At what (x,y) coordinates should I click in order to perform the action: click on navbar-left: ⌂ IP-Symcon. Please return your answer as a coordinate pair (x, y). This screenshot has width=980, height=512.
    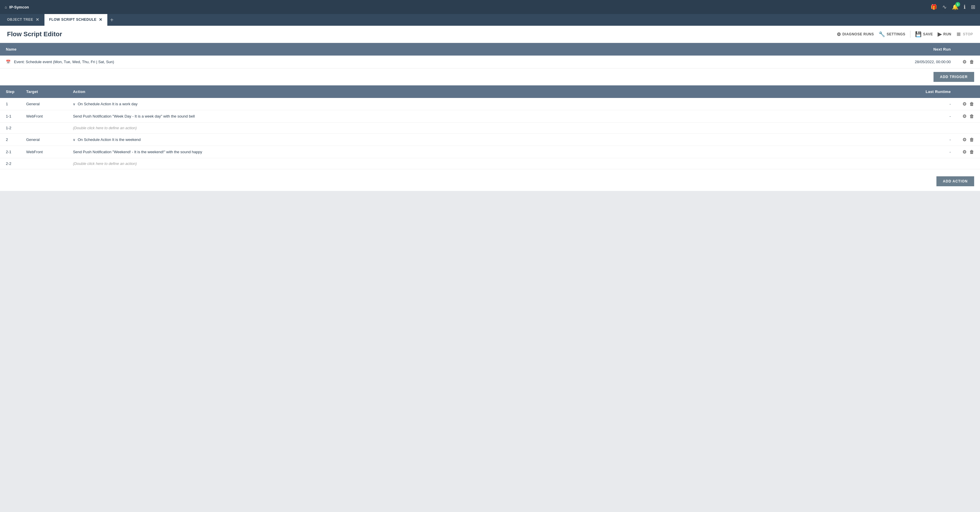
    Looking at the image, I should click on (17, 7).